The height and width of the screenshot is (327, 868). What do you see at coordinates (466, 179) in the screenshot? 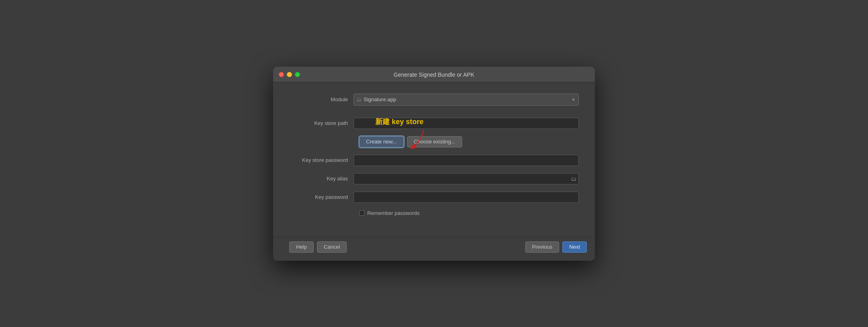
I see `key-alias-wrapper: 🗂` at bounding box center [466, 179].